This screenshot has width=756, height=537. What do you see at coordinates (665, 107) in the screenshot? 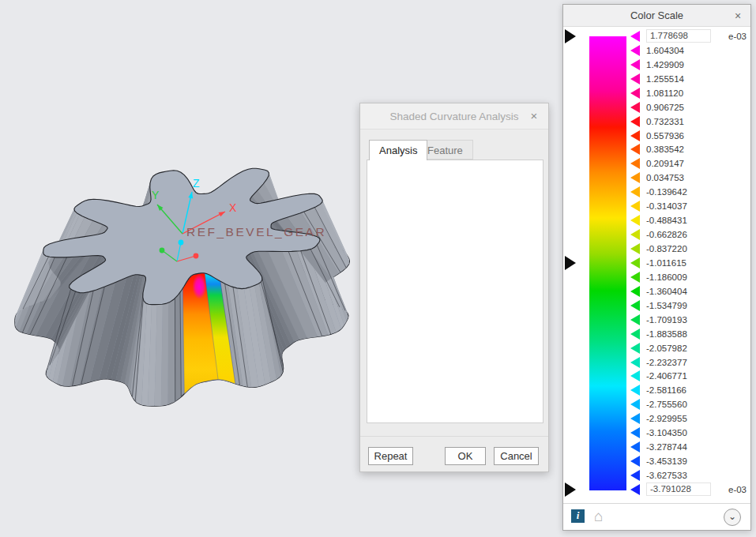
I see `scale-value-label: 0.906725` at bounding box center [665, 107].